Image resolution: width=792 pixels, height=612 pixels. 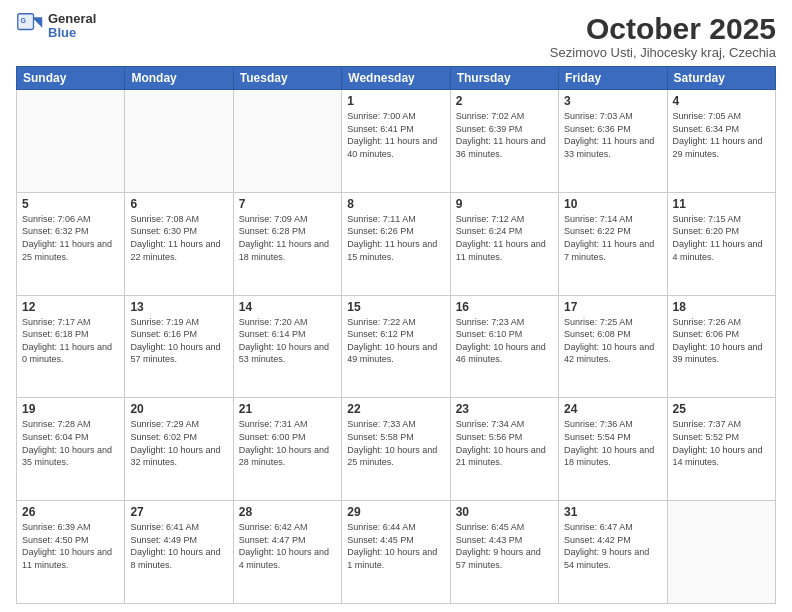 What do you see at coordinates (287, 552) in the screenshot?
I see `table-row: 28Sunrise: 6:42 AM Sunset: 4:47 PM Dayli…` at bounding box center [287, 552].